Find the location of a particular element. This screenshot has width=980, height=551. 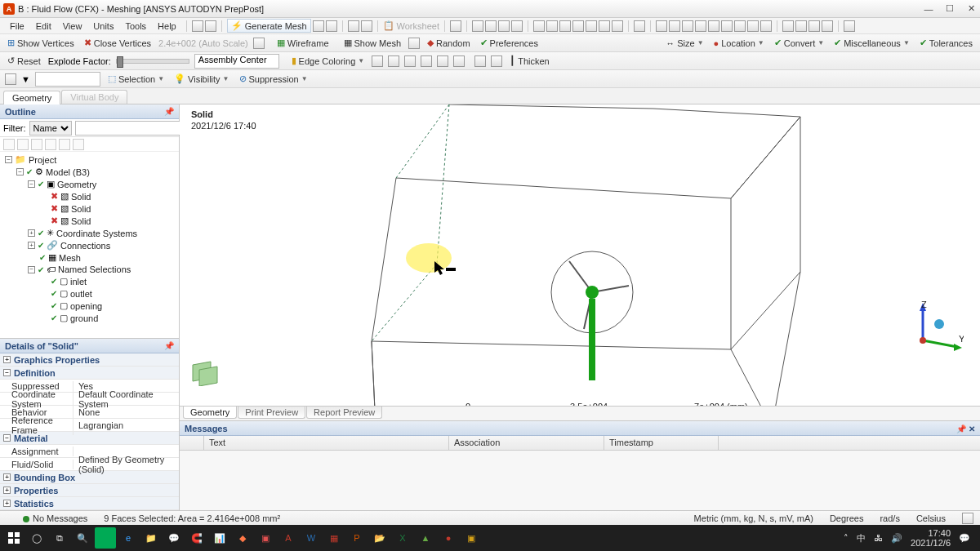

close-icon: ✕ is located at coordinates (972, 429).